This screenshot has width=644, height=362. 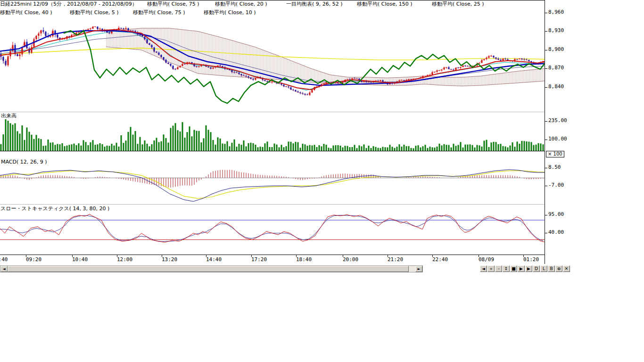 I want to click on toolbar-button-8: L, so click(x=544, y=269).